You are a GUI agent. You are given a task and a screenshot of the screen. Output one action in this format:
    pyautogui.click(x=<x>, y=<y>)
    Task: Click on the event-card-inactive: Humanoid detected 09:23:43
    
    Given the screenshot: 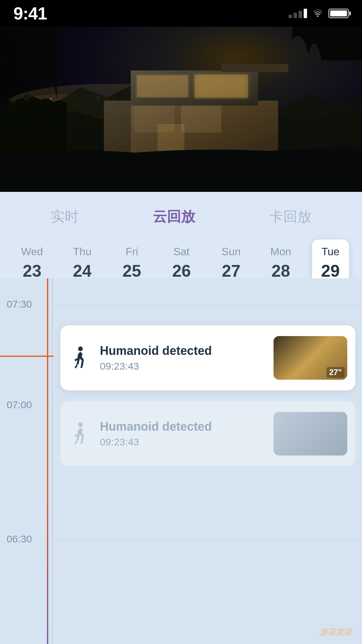 What is the action you would take?
    pyautogui.click(x=208, y=434)
    